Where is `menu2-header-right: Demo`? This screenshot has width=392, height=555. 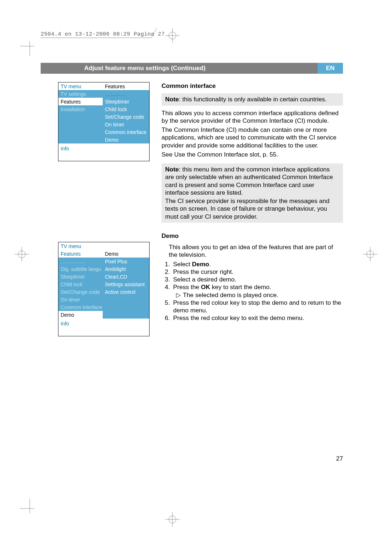 menu2-header-right: Demo is located at coordinates (126, 254).